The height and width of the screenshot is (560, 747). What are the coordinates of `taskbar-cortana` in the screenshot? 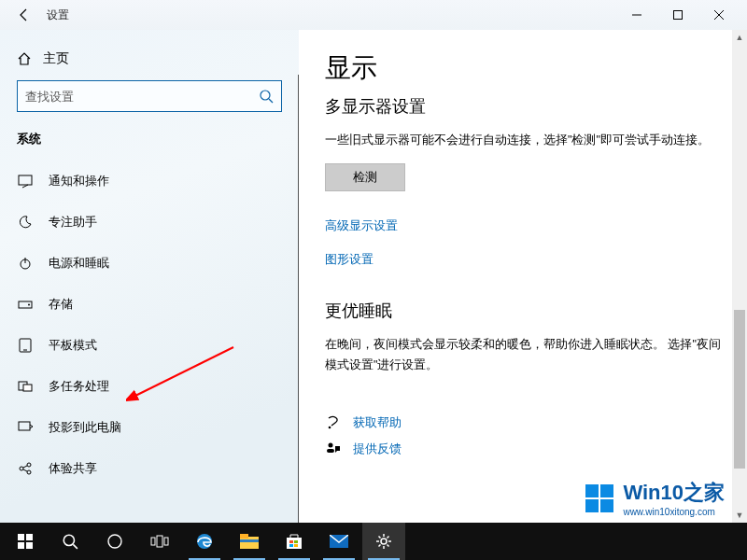 It's located at (115, 541).